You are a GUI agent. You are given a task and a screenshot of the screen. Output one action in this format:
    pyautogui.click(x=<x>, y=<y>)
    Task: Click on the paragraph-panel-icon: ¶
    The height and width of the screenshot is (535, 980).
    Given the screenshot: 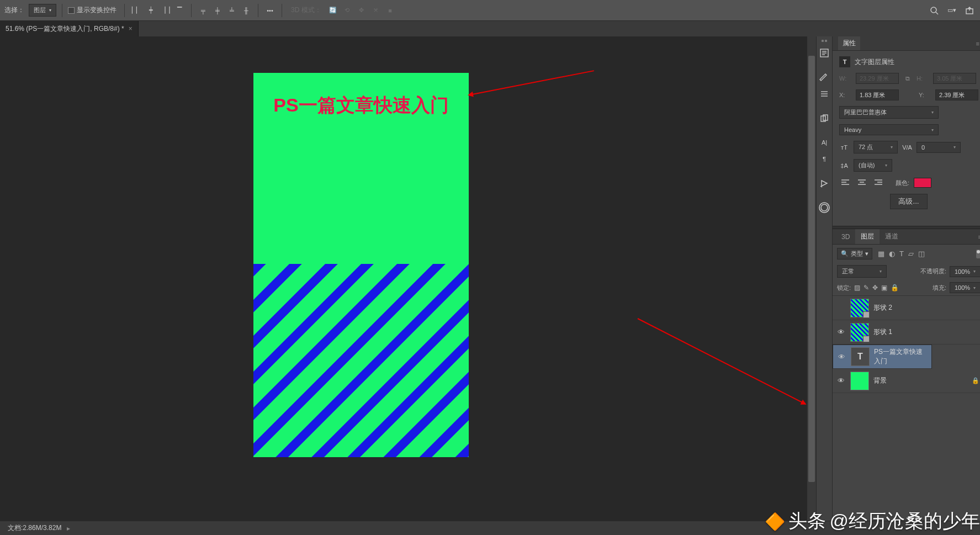 What is the action you would take?
    pyautogui.click(x=824, y=159)
    